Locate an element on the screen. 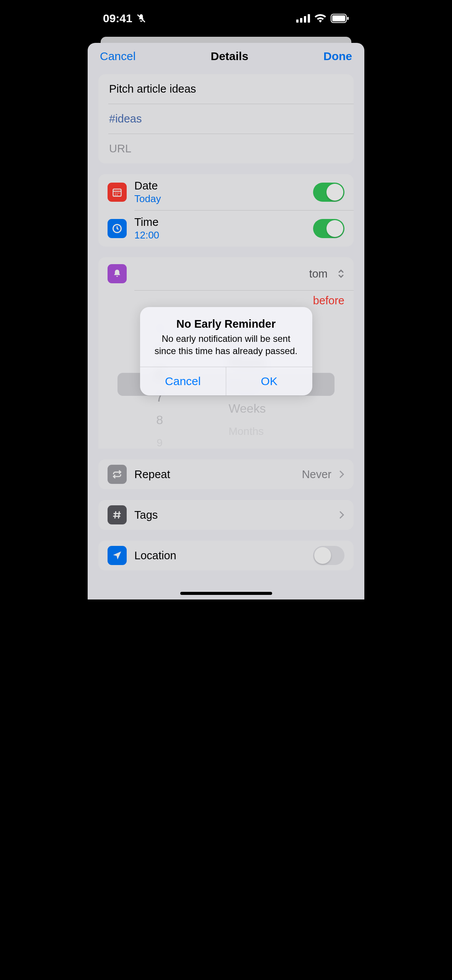 The image size is (452, 980). battery-icon is located at coordinates (340, 18).